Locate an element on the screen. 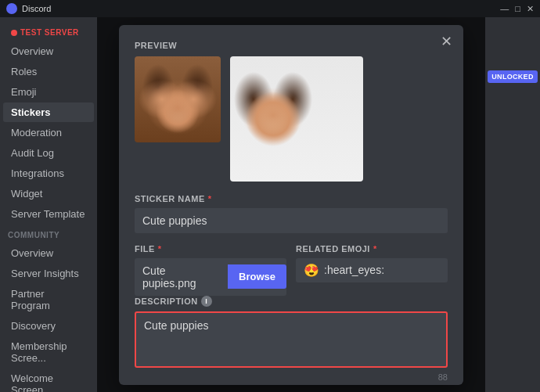 Image resolution: width=540 pixels, height=392 pixels. file-group: FILE * Cute pupies.png Browse is located at coordinates (211, 270).